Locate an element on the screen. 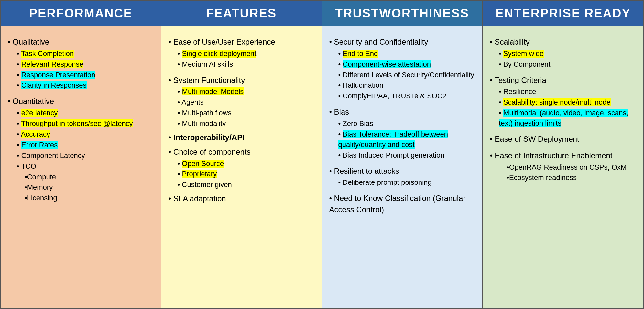 The width and height of the screenshot is (644, 309). interoperability-api: Interoperability/API is located at coordinates (242, 138).